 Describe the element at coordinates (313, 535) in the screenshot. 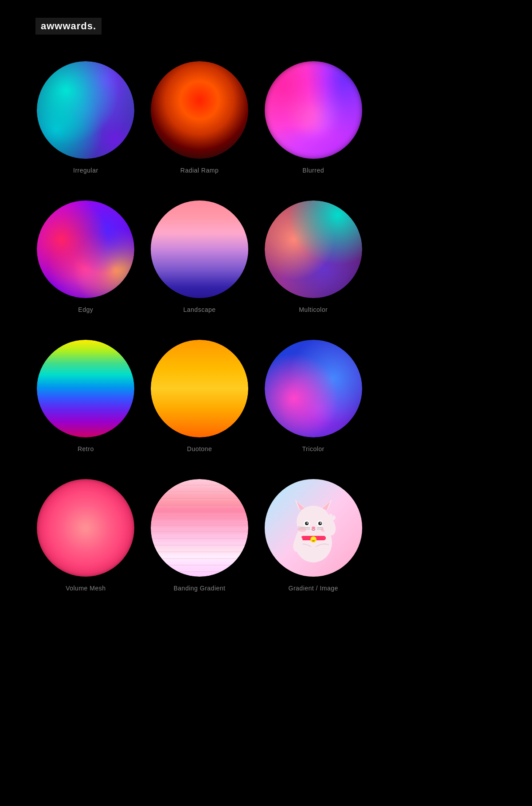

I see `list-item: Gradient / Image` at that location.